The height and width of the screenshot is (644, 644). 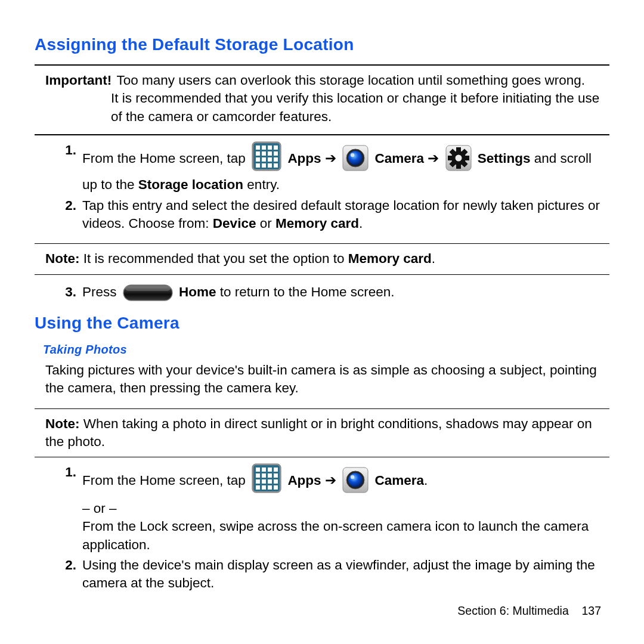 I want to click on text: entry., so click(x=261, y=185).